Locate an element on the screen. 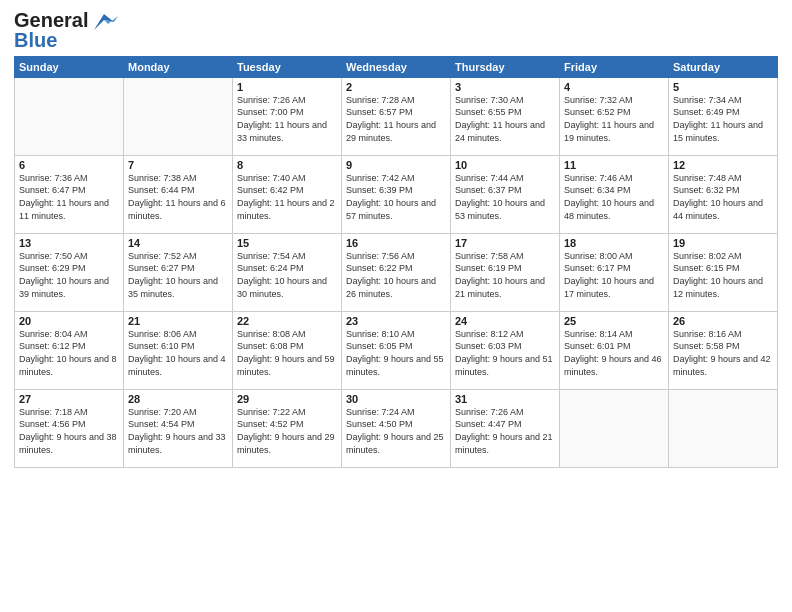 The height and width of the screenshot is (612, 792). day-number: 20 is located at coordinates (69, 321).